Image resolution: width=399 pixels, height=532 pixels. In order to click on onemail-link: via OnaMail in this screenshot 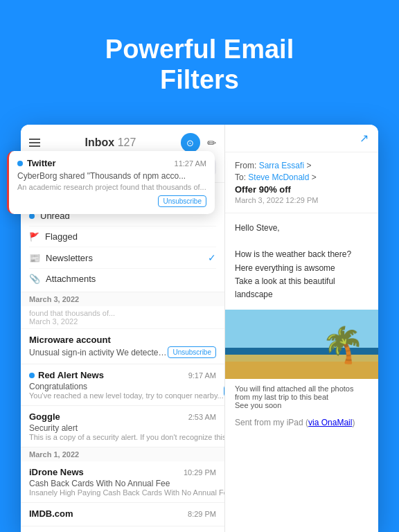, I will do `click(330, 423)`.